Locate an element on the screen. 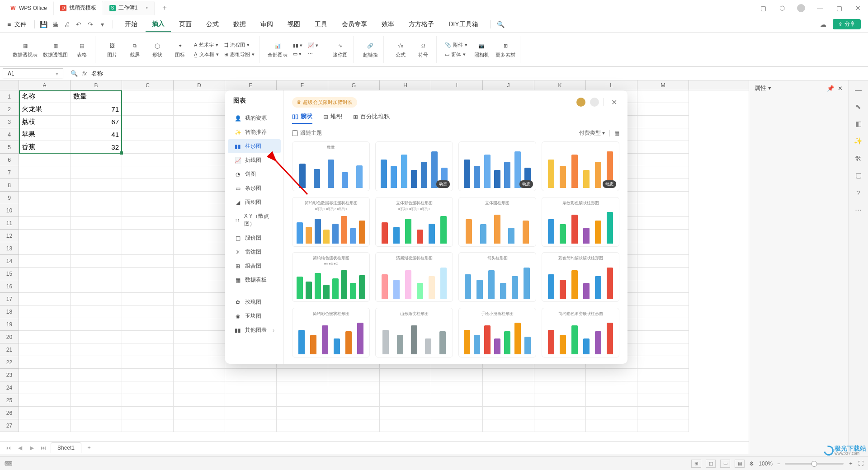 The height and width of the screenshot is (470, 868). wordart-button: A艺术字 ▾ is located at coordinates (206, 45).